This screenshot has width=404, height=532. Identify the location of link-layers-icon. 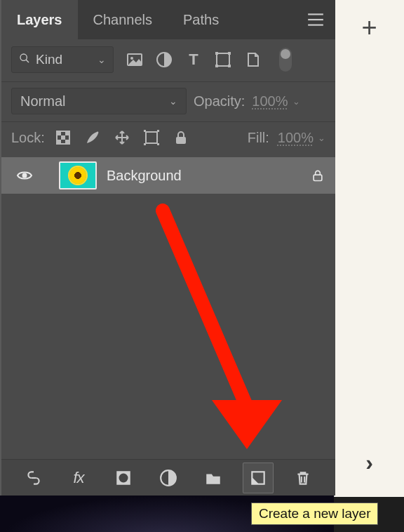
(34, 478).